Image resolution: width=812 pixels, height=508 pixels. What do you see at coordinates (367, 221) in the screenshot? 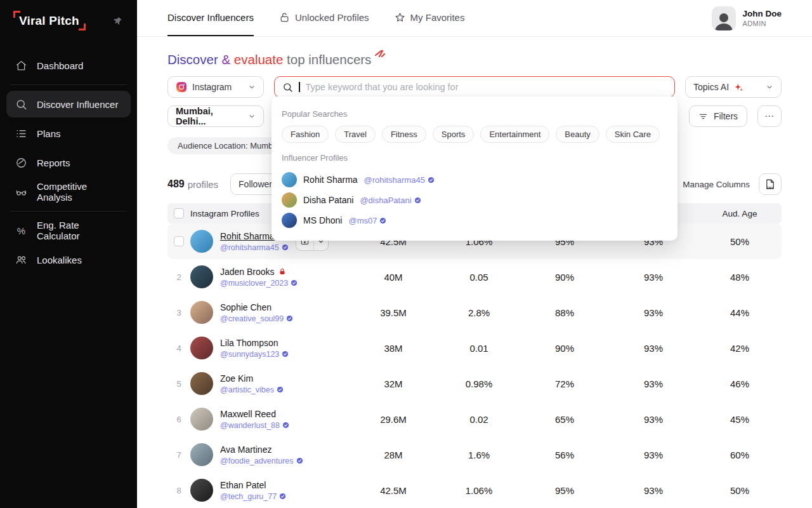
I see `profile-handle: @ms07` at bounding box center [367, 221].